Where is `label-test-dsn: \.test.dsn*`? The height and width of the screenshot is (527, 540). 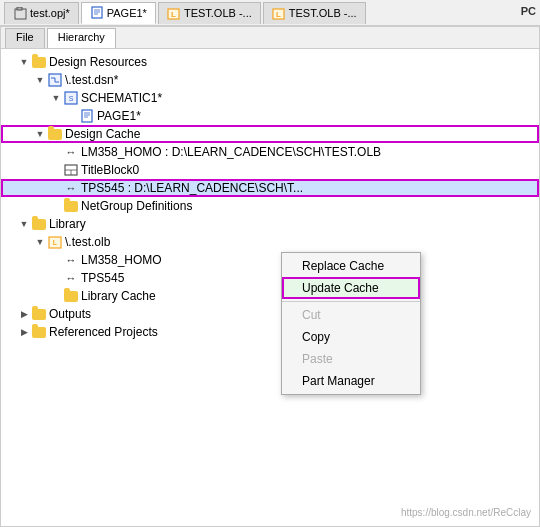 label-test-dsn: \.test.dsn* is located at coordinates (92, 80).